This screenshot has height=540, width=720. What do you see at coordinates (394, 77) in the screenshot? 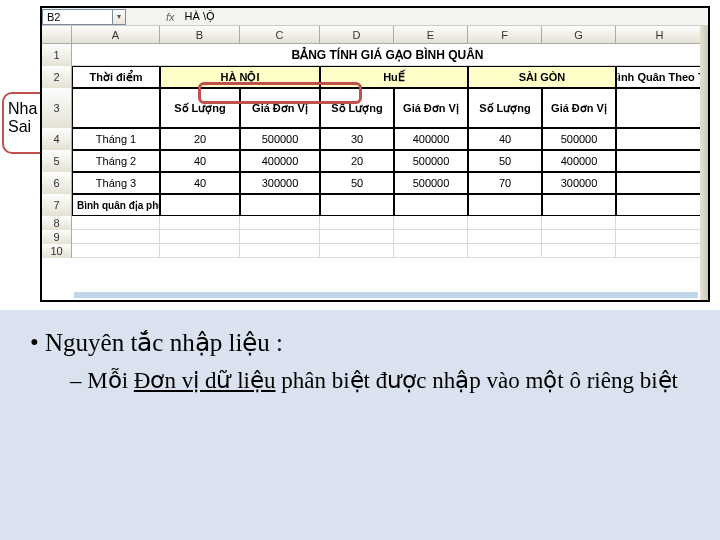
I see `header-city-hue: HuẾ` at bounding box center [394, 77].